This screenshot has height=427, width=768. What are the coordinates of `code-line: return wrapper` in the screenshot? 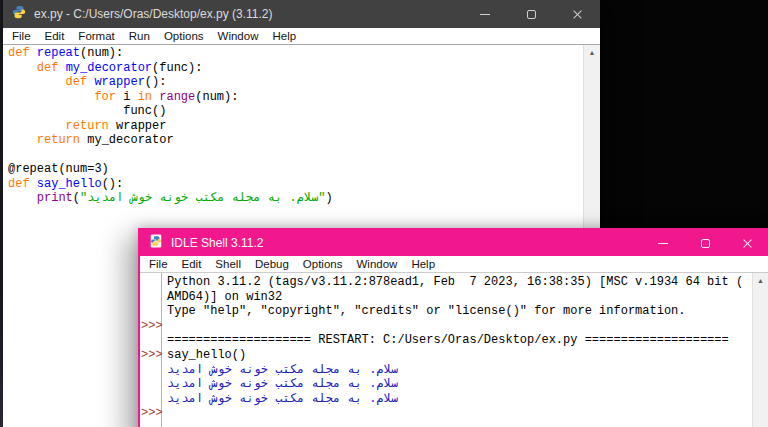 It's located at (295, 126).